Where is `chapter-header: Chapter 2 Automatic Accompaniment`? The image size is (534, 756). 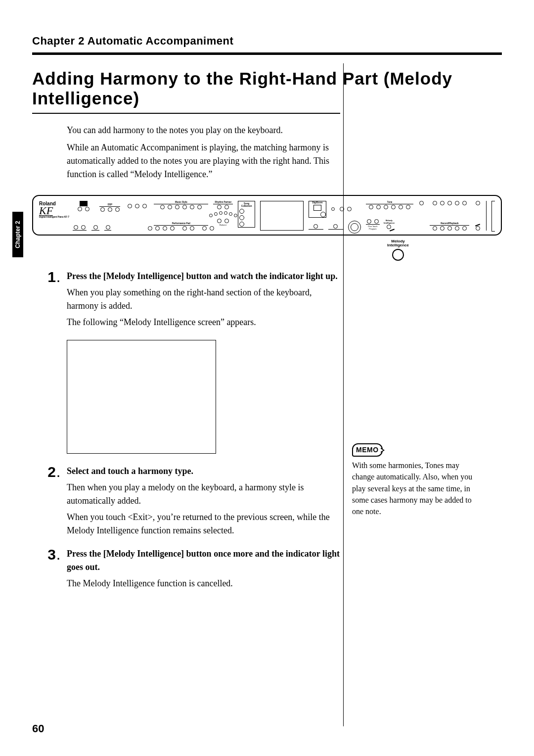
chapter-header: Chapter 2 Automatic Accompaniment is located at coordinates (267, 41).